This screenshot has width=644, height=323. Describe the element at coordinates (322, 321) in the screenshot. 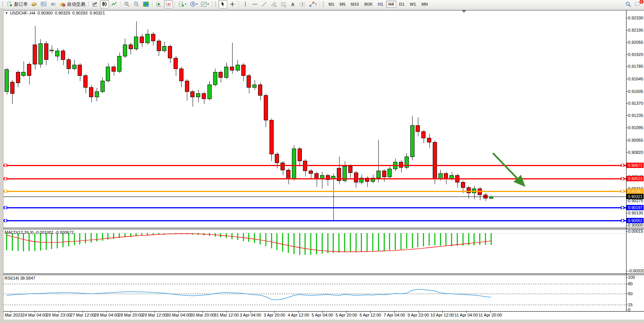

I see `window-bottom-edge` at that location.